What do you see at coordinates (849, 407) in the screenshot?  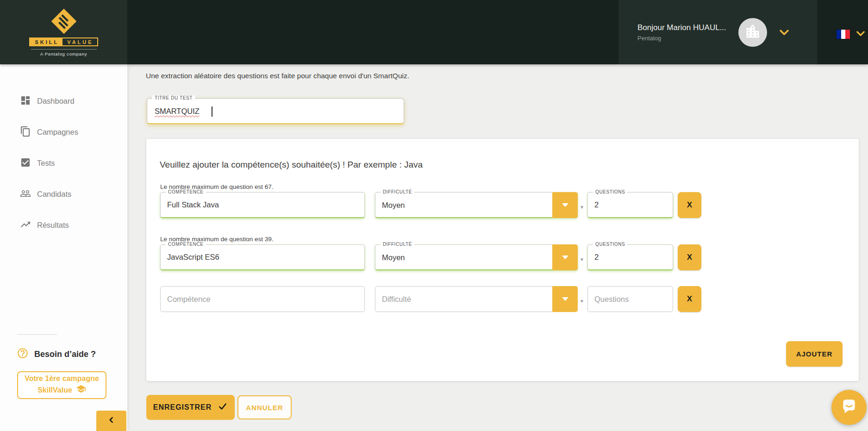 I see `chat-bubble-icon` at bounding box center [849, 407].